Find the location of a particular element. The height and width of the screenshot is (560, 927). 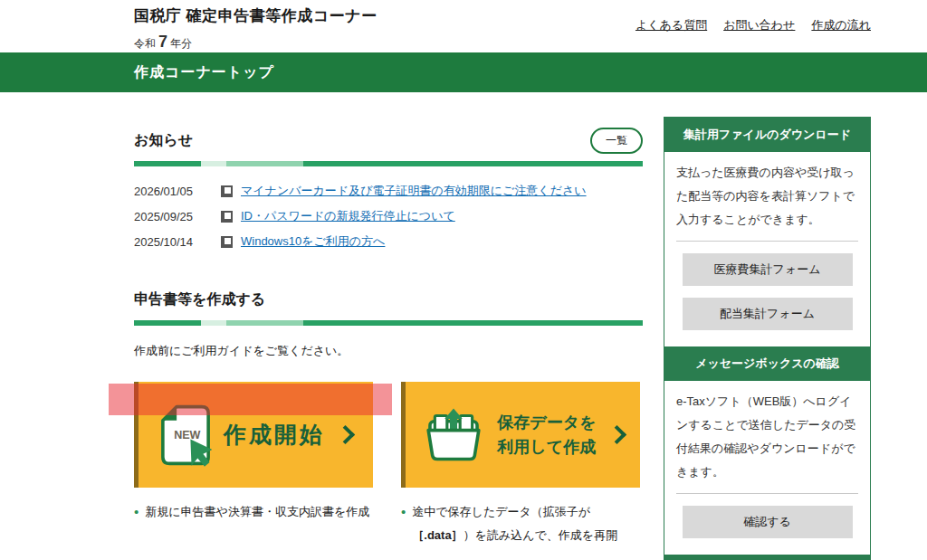

start-create-label: 作成開始 is located at coordinates (274, 434).